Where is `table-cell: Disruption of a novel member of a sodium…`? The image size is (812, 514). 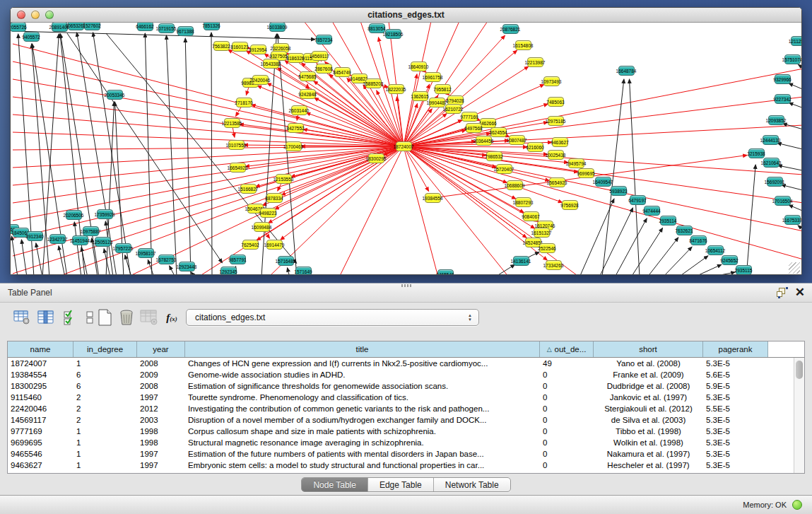 table-cell: Disruption of a novel member of a sodium… is located at coordinates (363, 420).